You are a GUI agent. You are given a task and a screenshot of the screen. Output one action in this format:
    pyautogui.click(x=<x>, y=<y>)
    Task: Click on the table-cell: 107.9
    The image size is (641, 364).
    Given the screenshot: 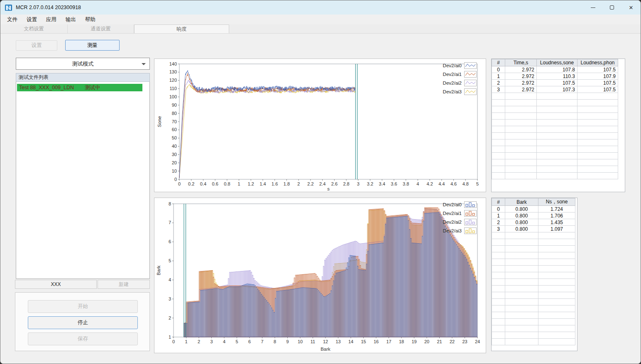 What is the action you would take?
    pyautogui.click(x=598, y=76)
    